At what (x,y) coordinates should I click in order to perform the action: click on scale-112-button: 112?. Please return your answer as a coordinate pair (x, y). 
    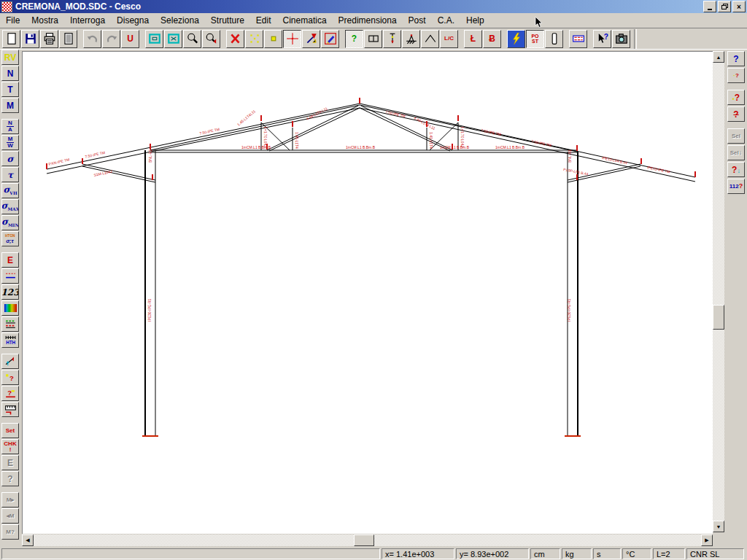
    Looking at the image, I should click on (736, 187).